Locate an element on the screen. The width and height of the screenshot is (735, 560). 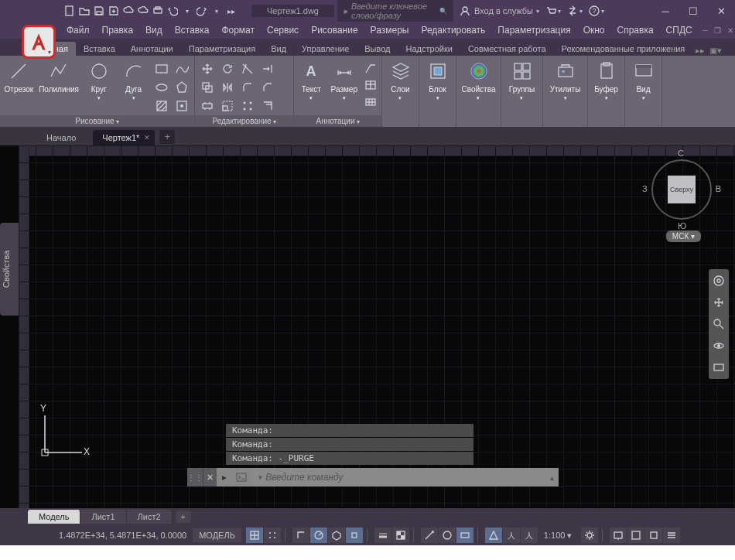
qat-dropdown-icon: ▾ is located at coordinates (187, 11).